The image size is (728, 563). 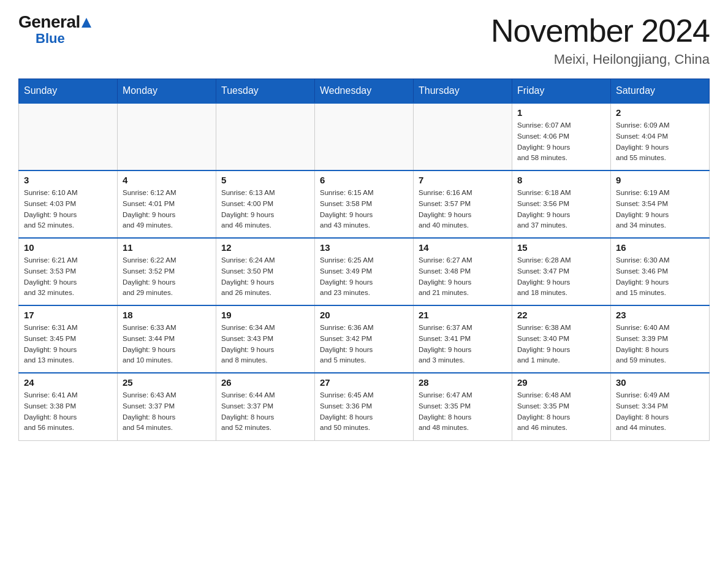 I want to click on day-number: 9, so click(x=660, y=180).